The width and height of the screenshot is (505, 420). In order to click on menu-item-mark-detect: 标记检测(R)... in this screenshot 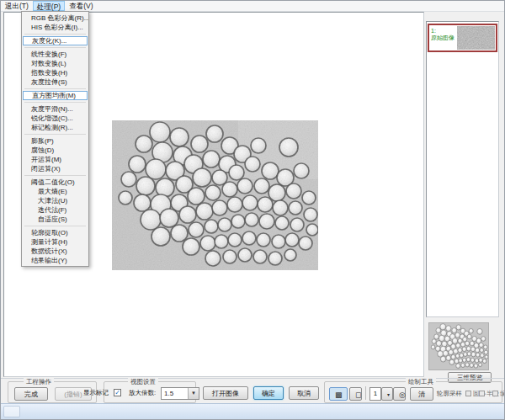, I will do `click(56, 128)`.